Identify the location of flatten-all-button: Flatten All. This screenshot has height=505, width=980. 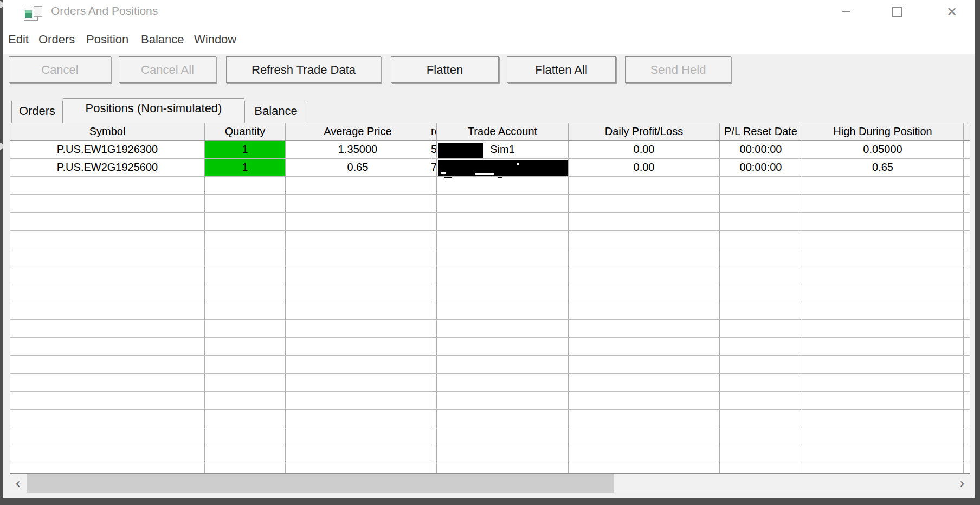
(562, 69).